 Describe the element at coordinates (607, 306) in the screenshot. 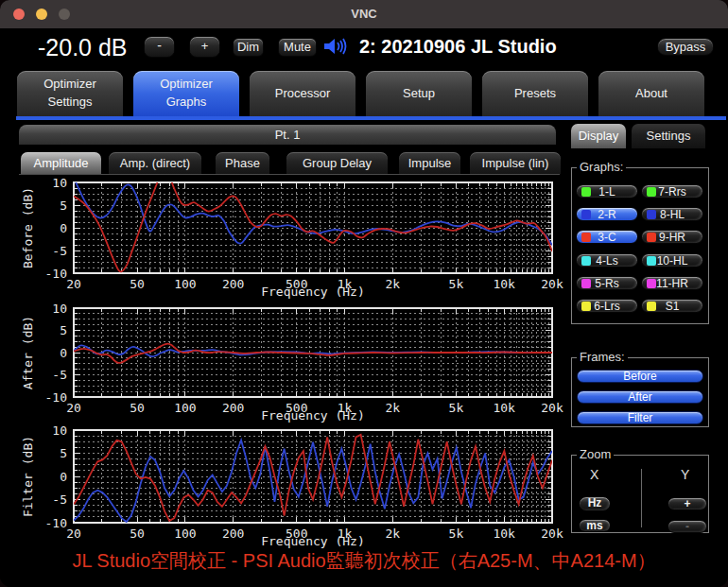

I see `graph-button-6-Lrs: 6-Lrs` at that location.